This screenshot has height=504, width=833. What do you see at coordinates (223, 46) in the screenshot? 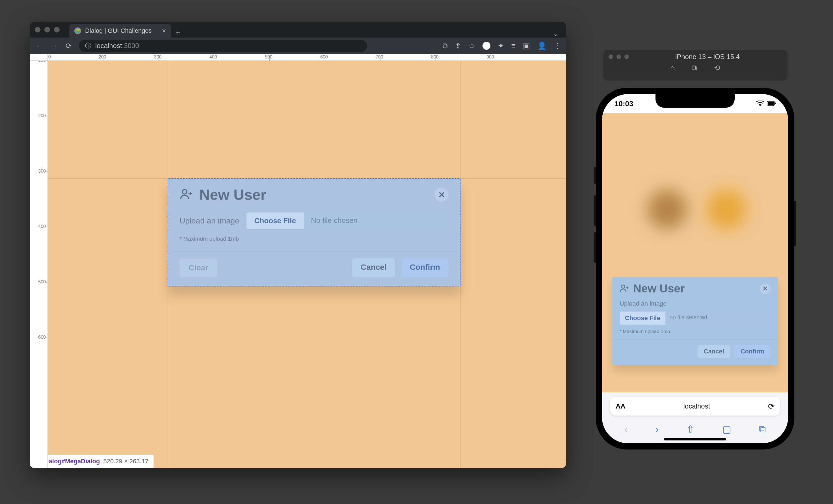
I see `address-bar: ⓘ localhost:3000` at bounding box center [223, 46].